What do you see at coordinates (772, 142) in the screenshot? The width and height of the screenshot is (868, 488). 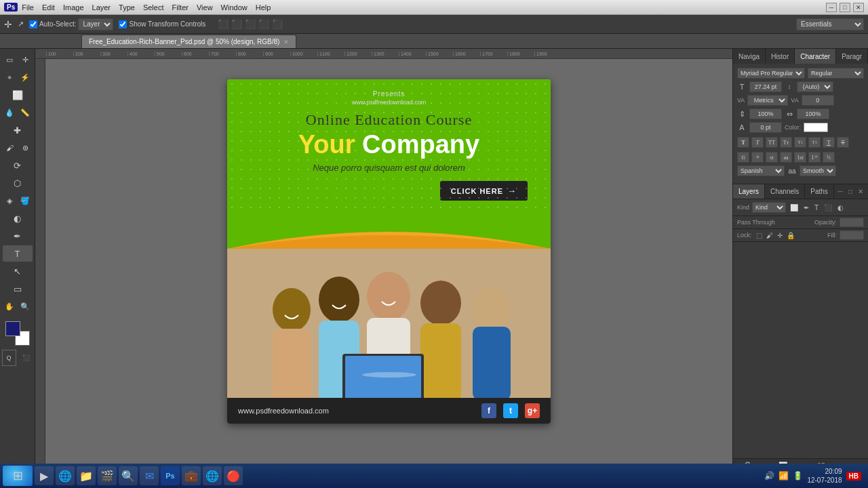 I see `all-caps-button: TT` at bounding box center [772, 142].